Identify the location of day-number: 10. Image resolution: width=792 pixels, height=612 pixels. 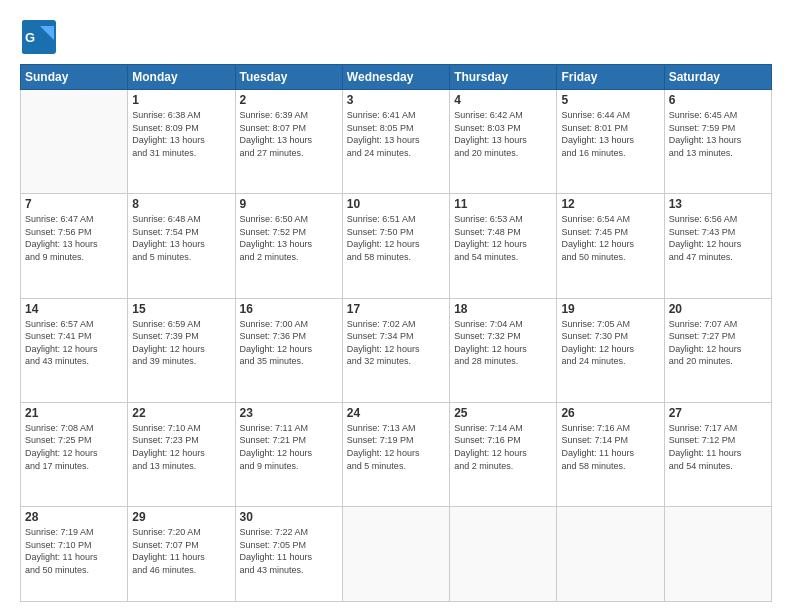
(396, 204).